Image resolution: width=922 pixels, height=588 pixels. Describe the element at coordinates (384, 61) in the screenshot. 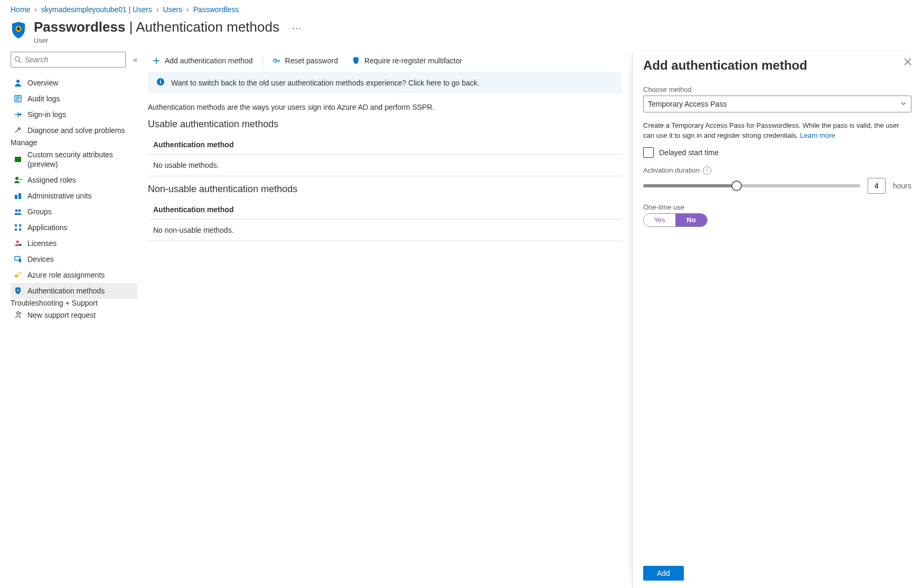

I see `command-bar: Add authentication method Reset password…` at that location.